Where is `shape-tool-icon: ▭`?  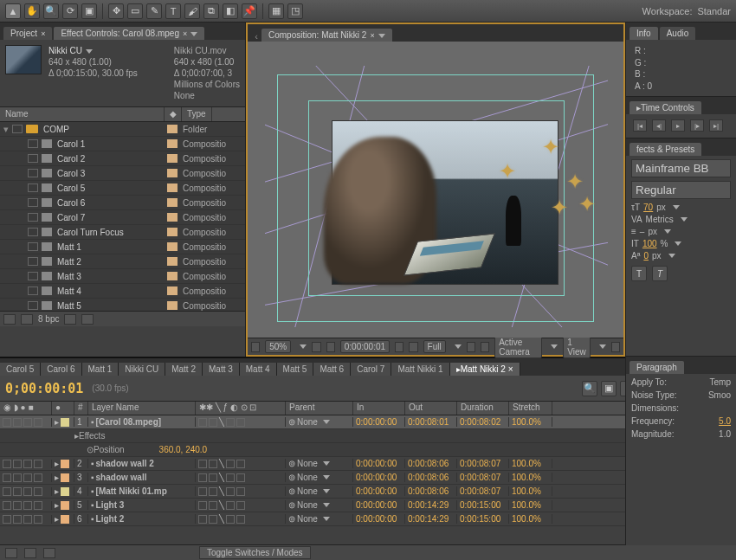
shape-tool-icon: ▭ is located at coordinates (135, 11).